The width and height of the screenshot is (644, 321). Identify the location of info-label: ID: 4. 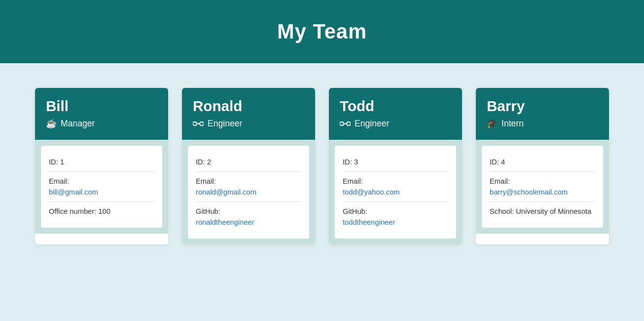
(497, 162).